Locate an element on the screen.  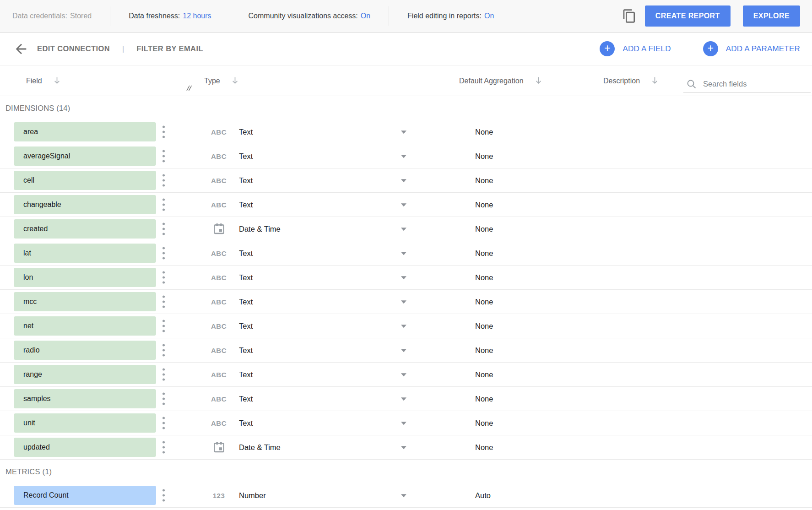
field-name-chip: created is located at coordinates (85, 229).